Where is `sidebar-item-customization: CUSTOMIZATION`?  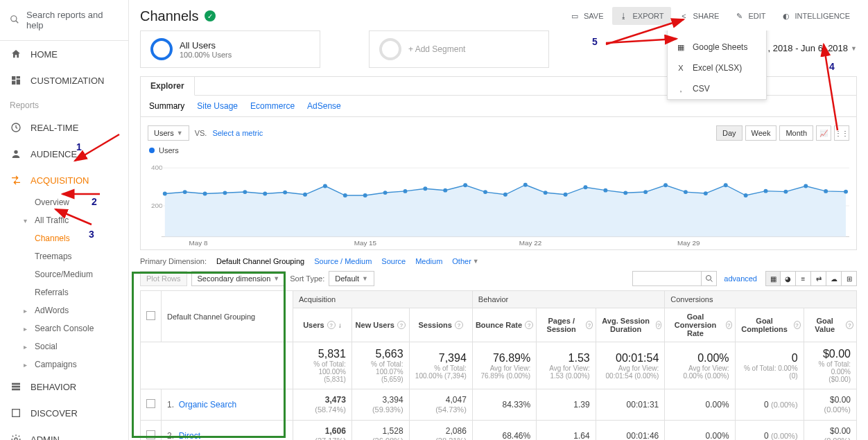
sidebar-item-customization: CUSTOMIZATION is located at coordinates (64, 80).